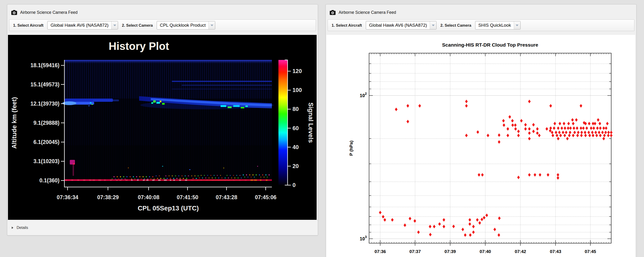  I want to click on svg-text: 07:40:08, so click(148, 197).